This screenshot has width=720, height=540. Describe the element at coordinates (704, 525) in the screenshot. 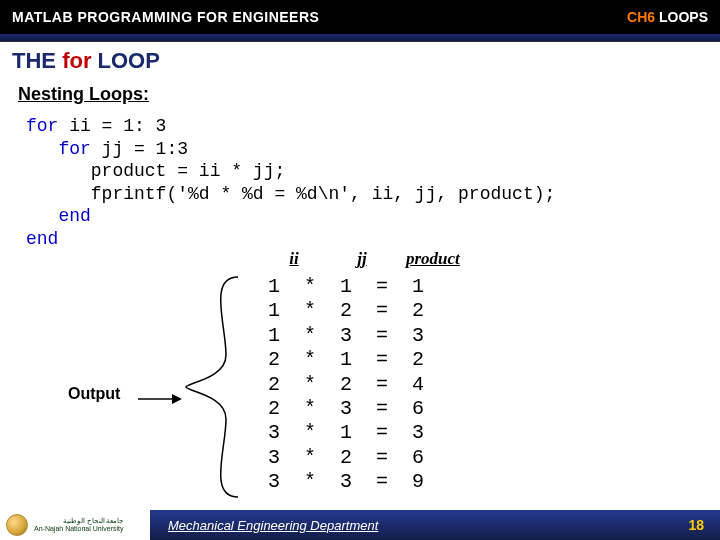

I see `page-number: 18` at that location.